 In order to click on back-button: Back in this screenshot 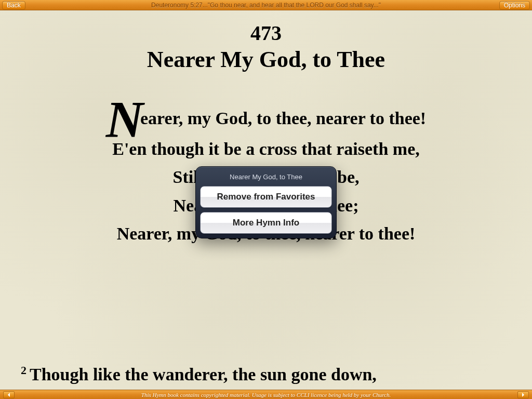, I will do `click(14, 5)`.